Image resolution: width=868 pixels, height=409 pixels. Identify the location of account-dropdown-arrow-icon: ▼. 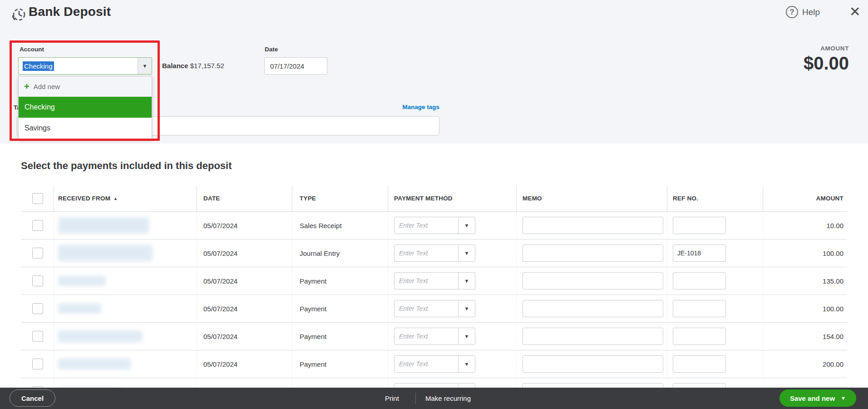
(144, 66).